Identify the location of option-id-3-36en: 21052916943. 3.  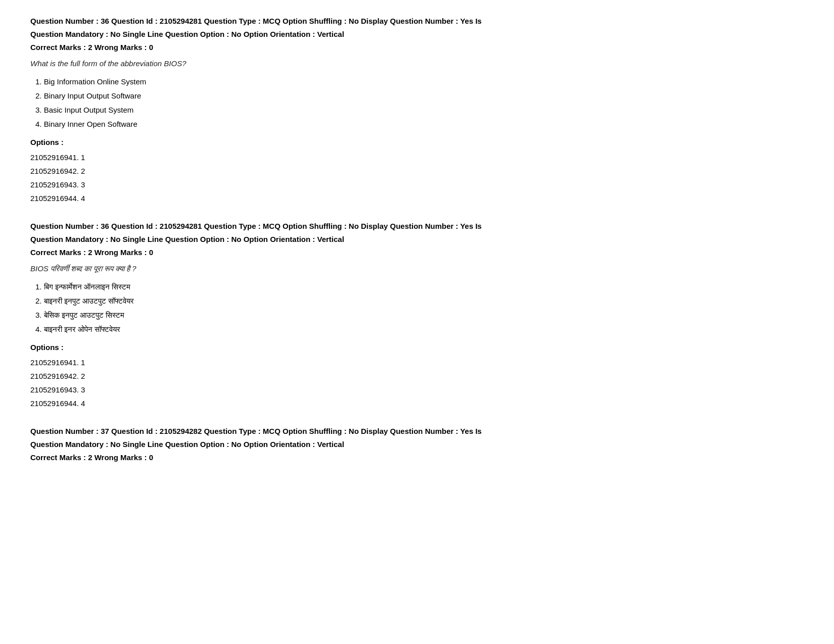
(417, 185).